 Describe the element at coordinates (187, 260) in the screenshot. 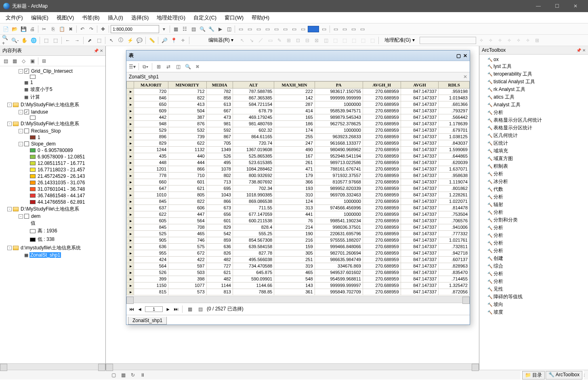

I see `cell: 422` at that location.